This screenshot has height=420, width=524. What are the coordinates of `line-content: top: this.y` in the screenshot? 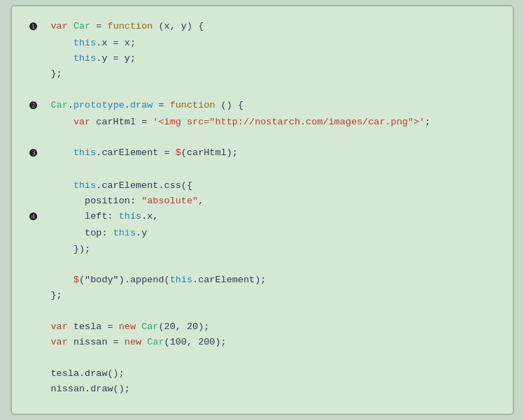 It's located at (274, 233).